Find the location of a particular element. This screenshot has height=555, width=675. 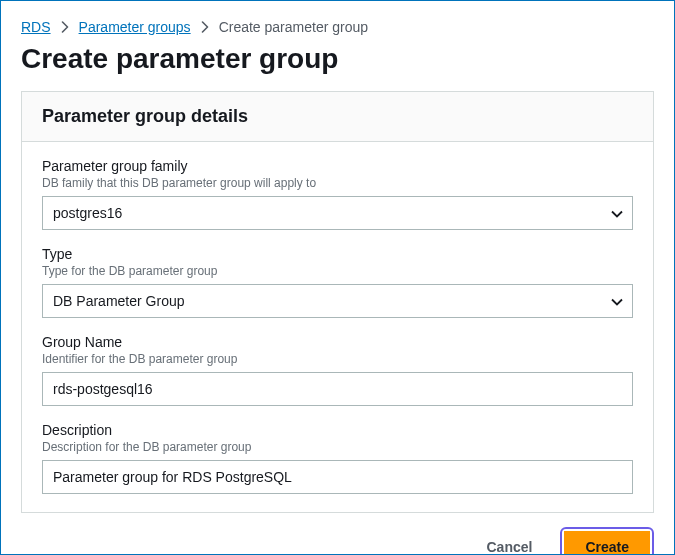

breadcrumb-link-rds: RDS is located at coordinates (36, 27).